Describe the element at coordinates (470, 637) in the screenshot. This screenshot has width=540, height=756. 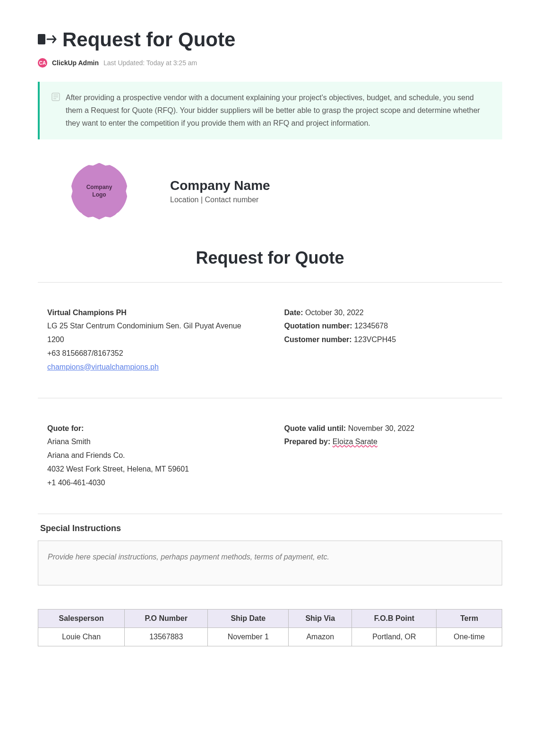
I see `td-term: One-time` at that location.